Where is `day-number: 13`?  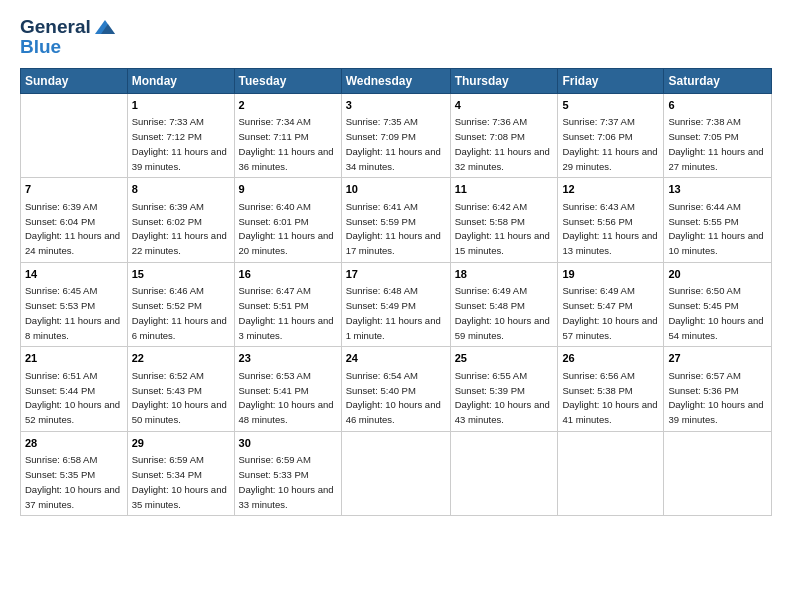
day-number: 13 is located at coordinates (718, 190).